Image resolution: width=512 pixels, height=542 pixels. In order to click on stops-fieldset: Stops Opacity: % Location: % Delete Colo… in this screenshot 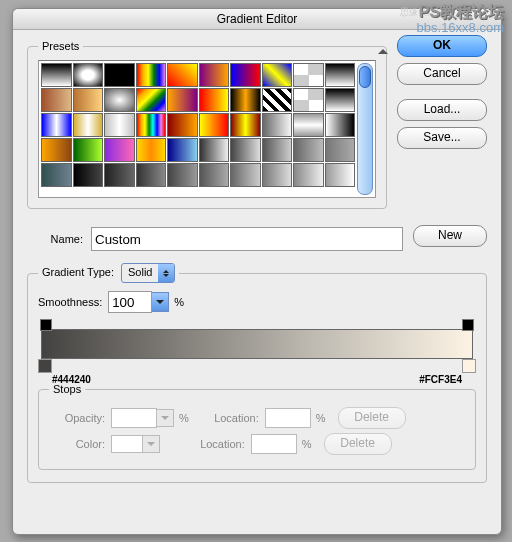, I will do `click(257, 426)`.